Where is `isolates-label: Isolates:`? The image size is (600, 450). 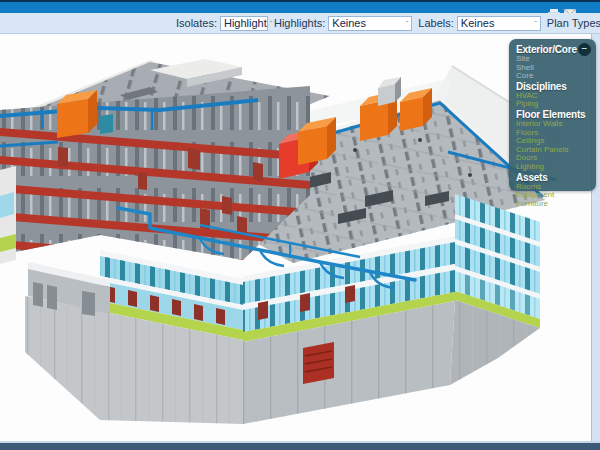
isolates-label: Isolates: is located at coordinates (196, 23).